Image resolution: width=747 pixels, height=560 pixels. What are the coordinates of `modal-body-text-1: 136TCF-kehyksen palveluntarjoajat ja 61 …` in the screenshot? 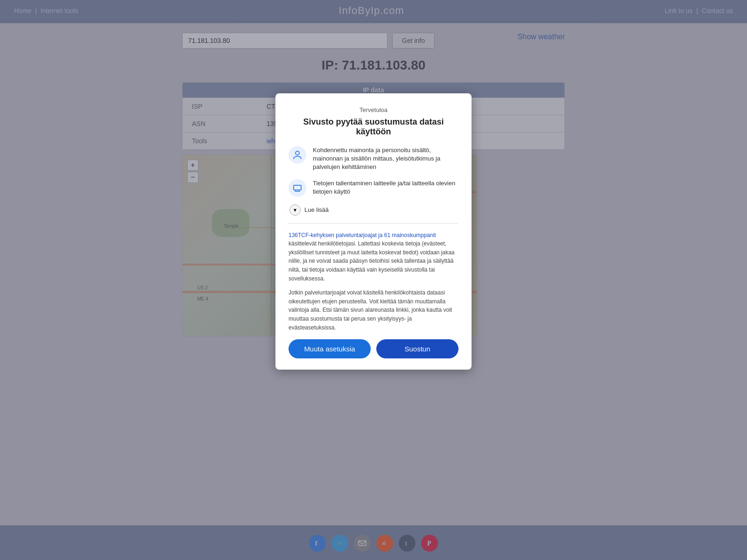 It's located at (374, 257).